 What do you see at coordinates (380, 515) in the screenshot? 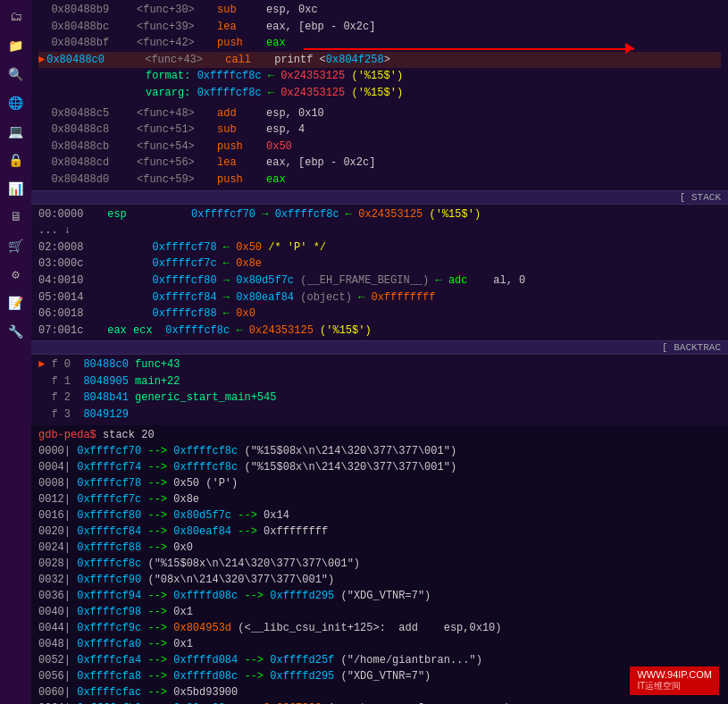
I see `term-line: 0016| 0xffffcf80 --> 0x80d5f7c --> 0x14` at bounding box center [380, 515].